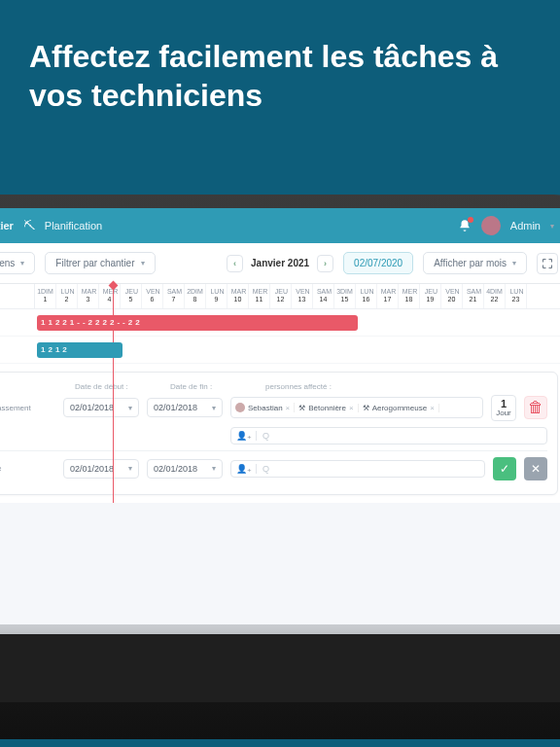  What do you see at coordinates (473, 296) in the screenshot?
I see `day-header: SAM21` at bounding box center [473, 296].